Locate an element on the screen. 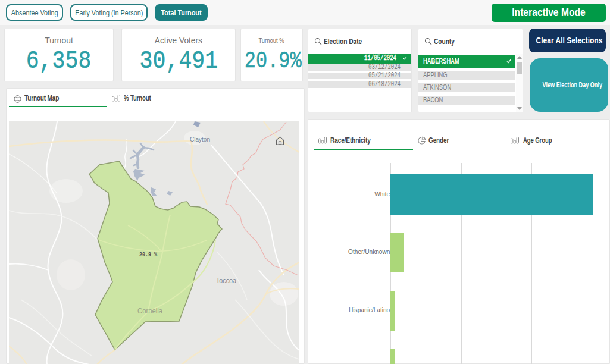  svg-text: Clayton is located at coordinates (200, 139).